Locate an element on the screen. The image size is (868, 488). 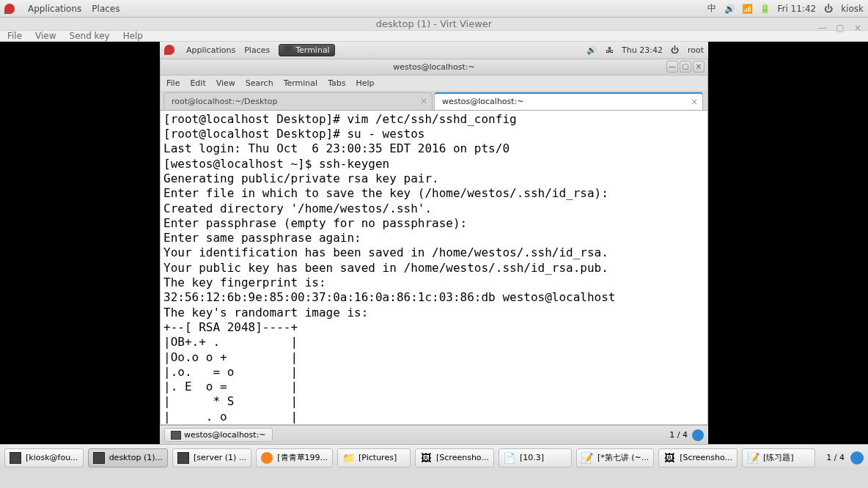
virt-titlebar: desktop (1) - Virt Viewer — ▢ × is located at coordinates (434, 24).